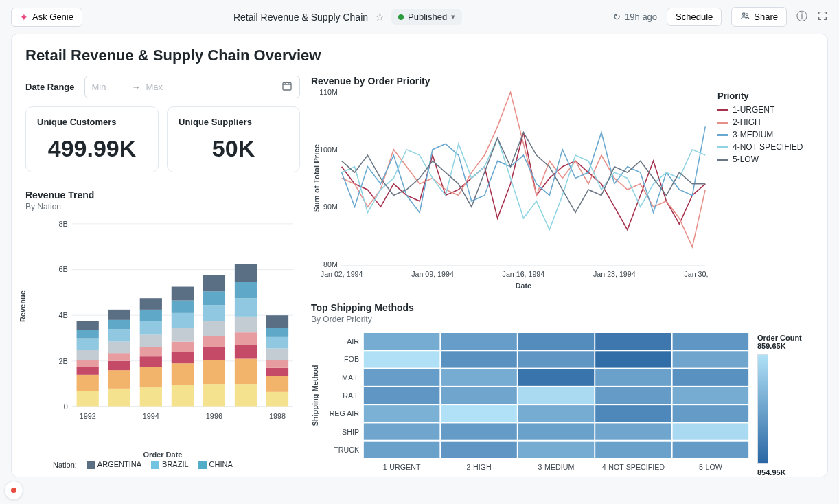 The width and height of the screenshot is (839, 504). I want to click on svg-text: 110M, so click(328, 92).